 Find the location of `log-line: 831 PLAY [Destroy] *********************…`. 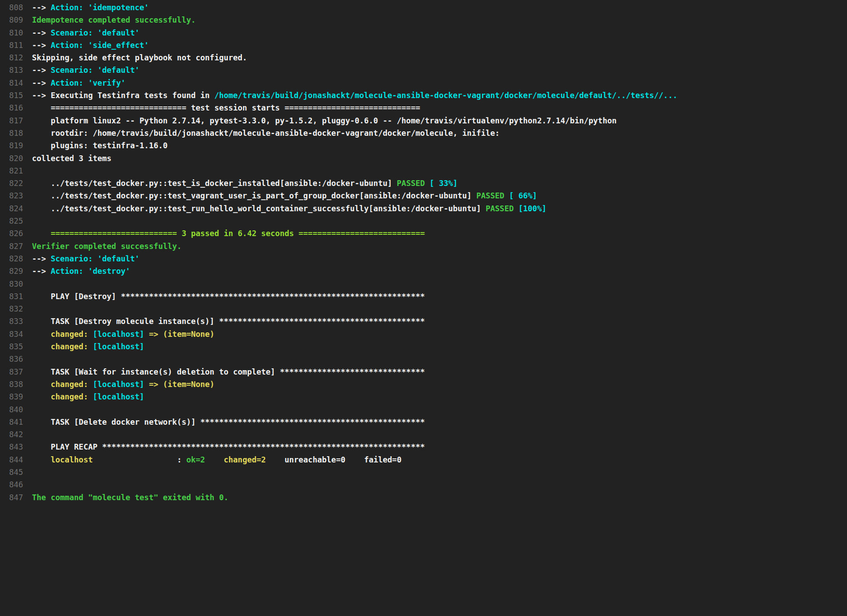

log-line: 831 PLAY [Destroy] *********************… is located at coordinates (424, 296).